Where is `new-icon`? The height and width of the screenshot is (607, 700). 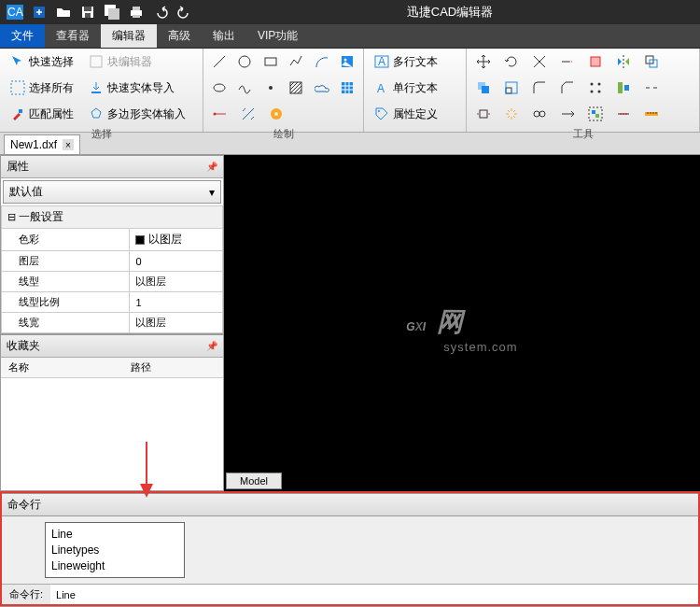 new-icon is located at coordinates (39, 12).